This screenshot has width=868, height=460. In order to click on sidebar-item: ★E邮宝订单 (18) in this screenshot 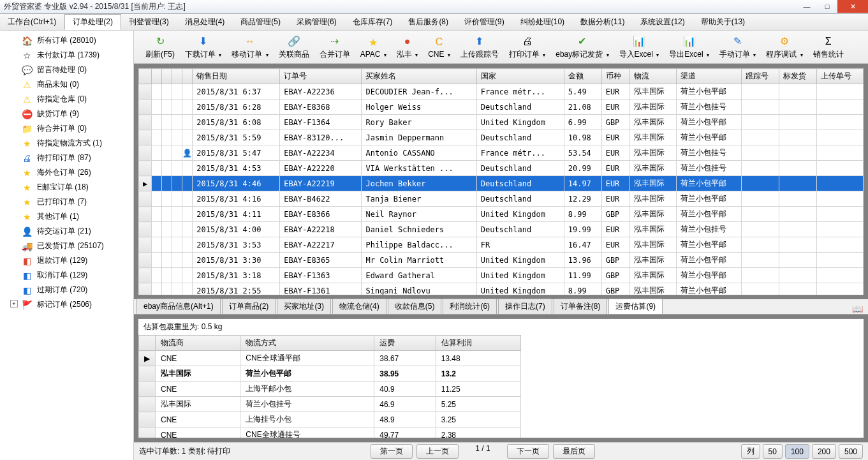, I will do `click(66, 188)`.